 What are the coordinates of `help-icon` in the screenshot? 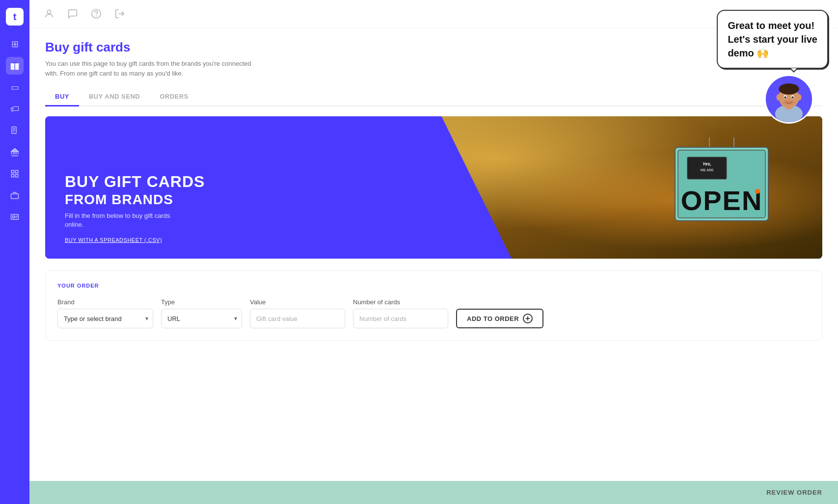 It's located at (96, 14).